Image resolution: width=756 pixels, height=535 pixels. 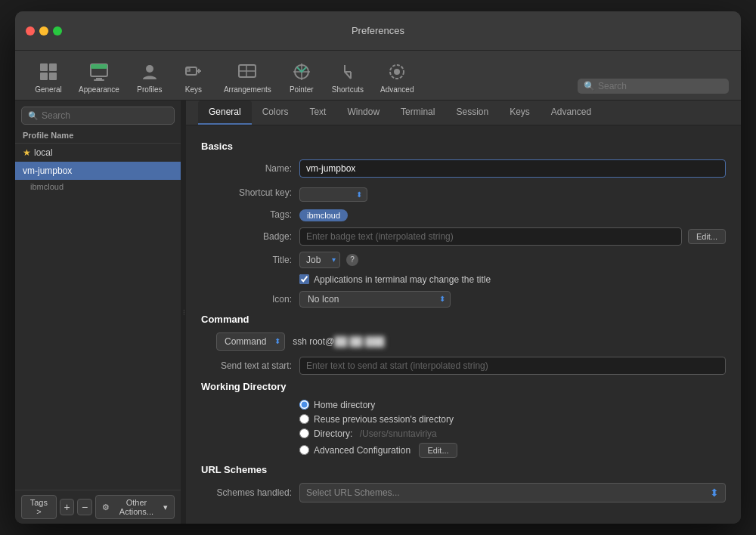 What do you see at coordinates (318, 113) in the screenshot?
I see `tab-text: Text` at bounding box center [318, 113].